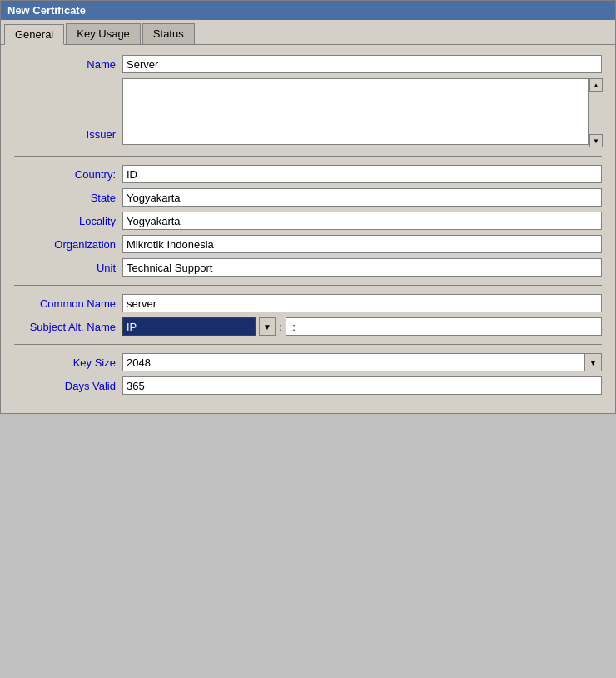  I want to click on unit-label: Unit, so click(68, 268).